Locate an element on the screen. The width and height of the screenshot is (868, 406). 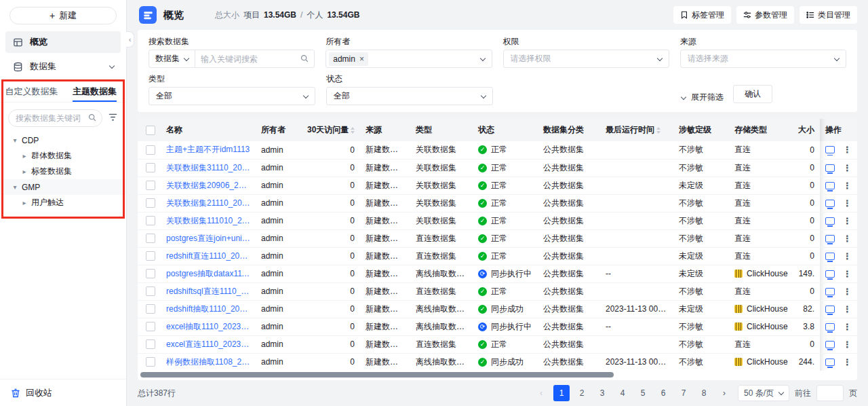
tree-node: ▸标签数据集 is located at coordinates (63, 171).